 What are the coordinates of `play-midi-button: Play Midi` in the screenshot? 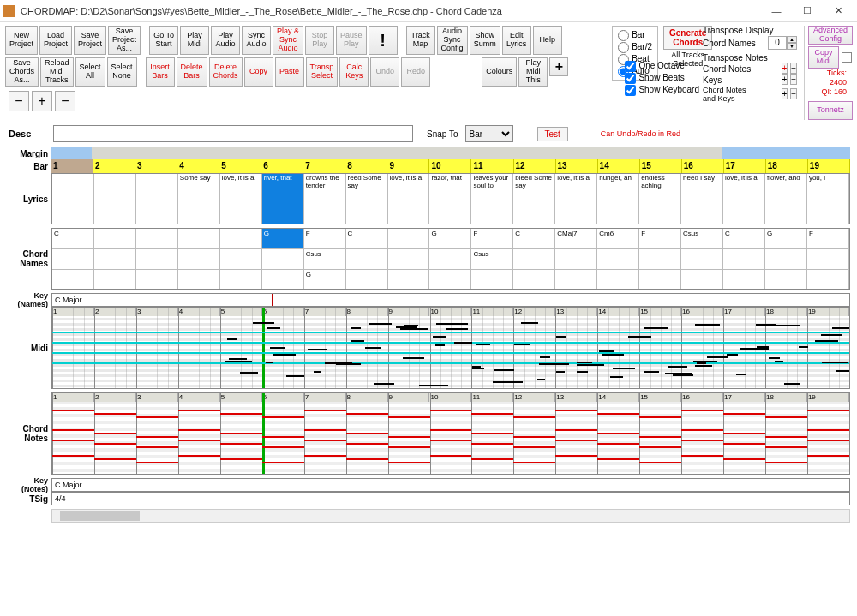 It's located at (195, 40).